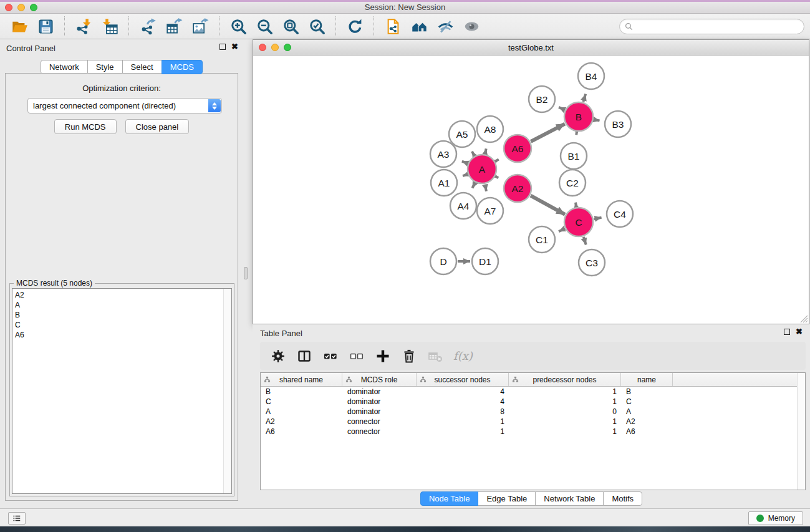 The height and width of the screenshot is (532, 810). Describe the element at coordinates (461, 355) in the screenshot. I see `function-builder-button: f(x)` at that location.